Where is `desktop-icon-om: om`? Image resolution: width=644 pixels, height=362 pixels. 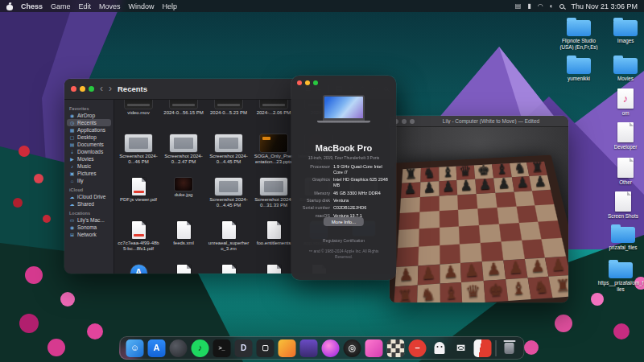
desktop-icon-om: om is located at coordinates (623, 103).